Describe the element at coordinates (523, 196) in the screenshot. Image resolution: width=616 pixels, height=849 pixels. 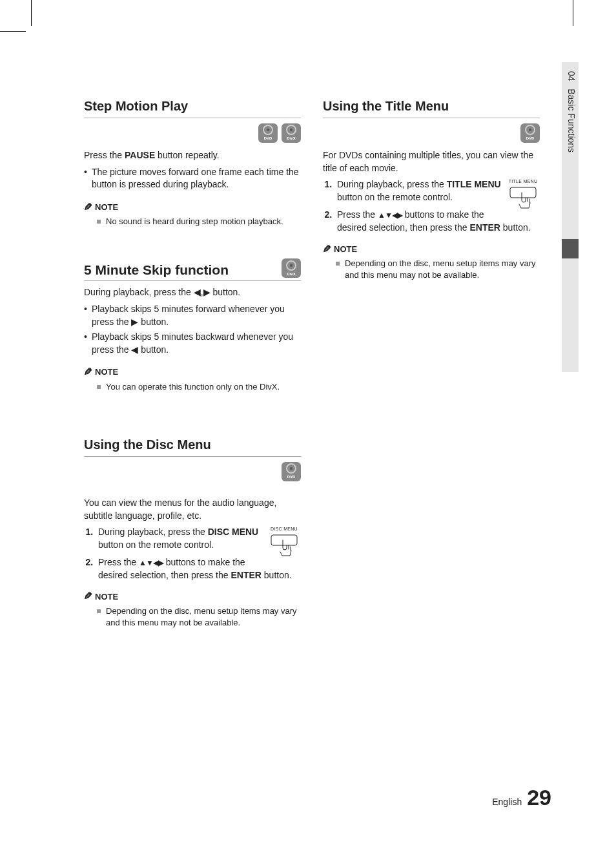
I see `remote-button-illustration: TITLE MENU` at that location.